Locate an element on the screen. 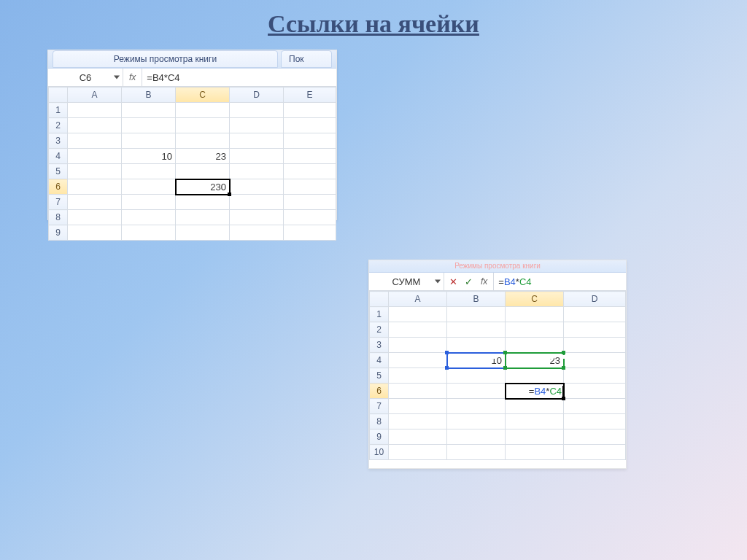  select-all-corner is located at coordinates (58, 95).